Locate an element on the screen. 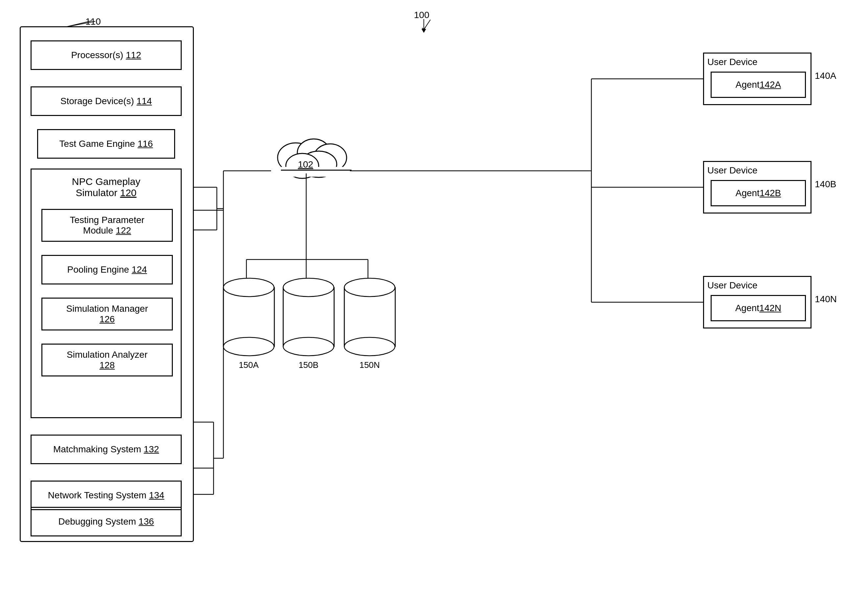 The image size is (868, 610). nts-label: Network Testing System 134 is located at coordinates (106, 495).